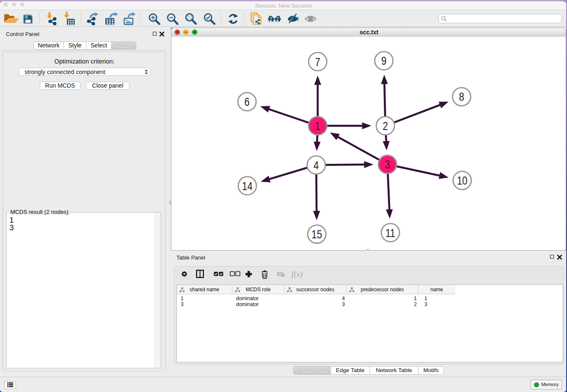 The height and width of the screenshot is (392, 567). I want to click on svg-text: 9, so click(384, 61).